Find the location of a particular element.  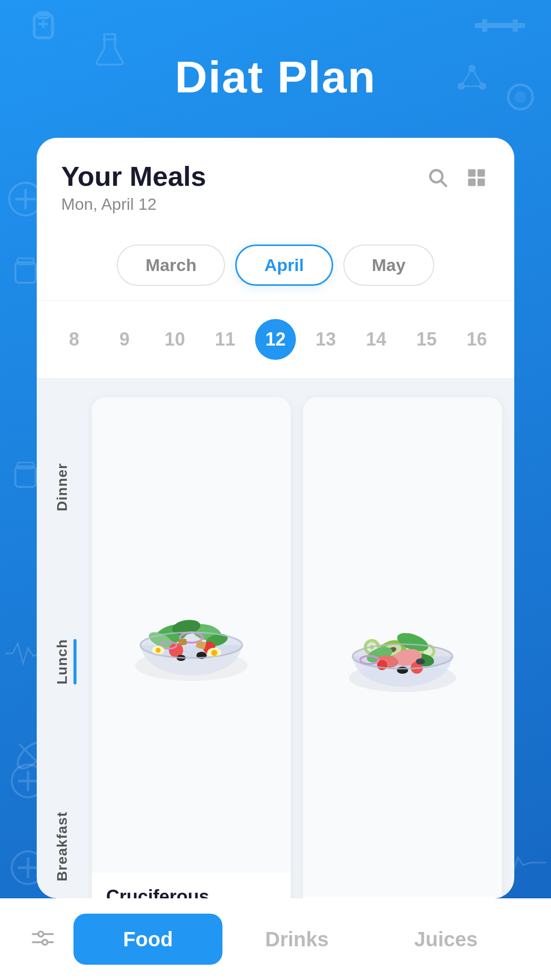

month-april: April is located at coordinates (284, 265).